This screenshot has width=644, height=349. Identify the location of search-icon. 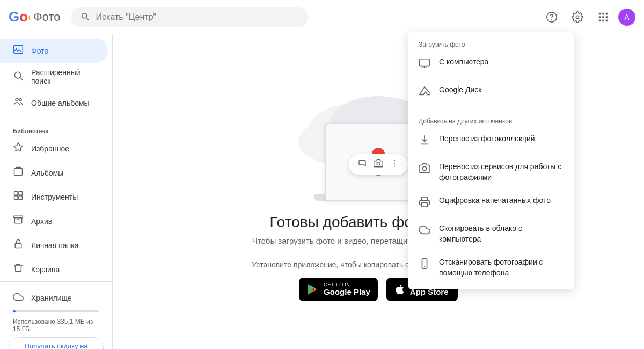
(85, 17).